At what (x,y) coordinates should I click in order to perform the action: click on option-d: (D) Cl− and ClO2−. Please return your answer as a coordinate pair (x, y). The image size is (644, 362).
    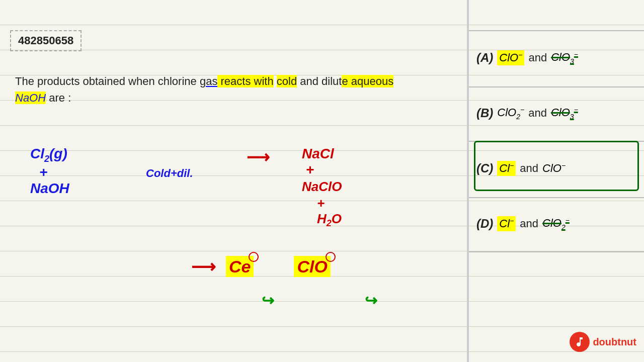
    Looking at the image, I should click on (556, 224).